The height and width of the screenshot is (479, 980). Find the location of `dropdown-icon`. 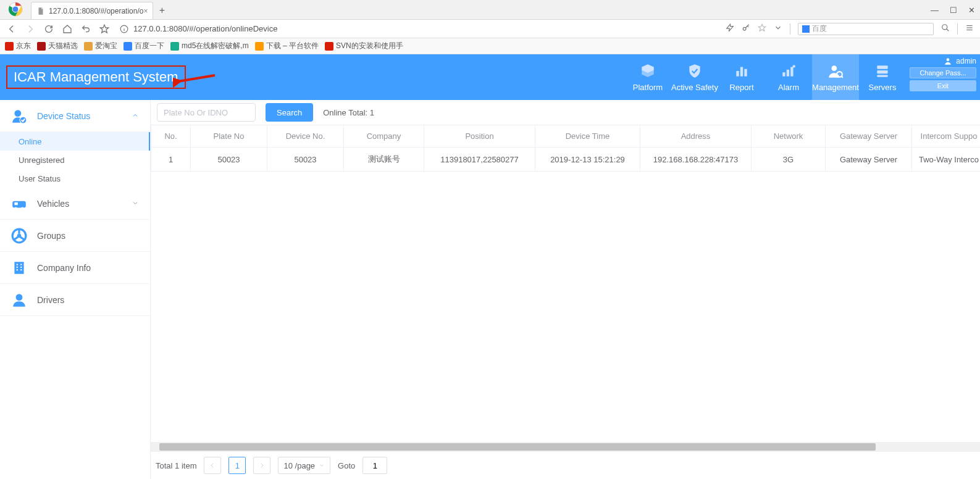

dropdown-icon is located at coordinates (778, 28).